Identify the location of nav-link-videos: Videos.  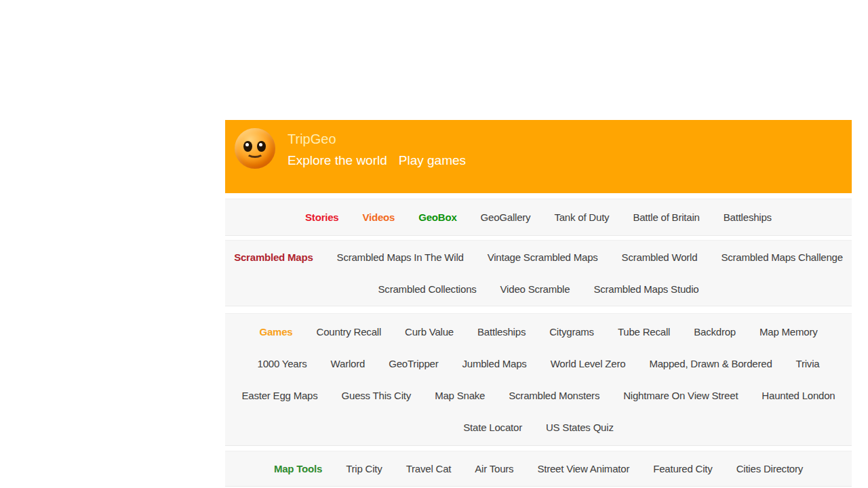
(379, 217).